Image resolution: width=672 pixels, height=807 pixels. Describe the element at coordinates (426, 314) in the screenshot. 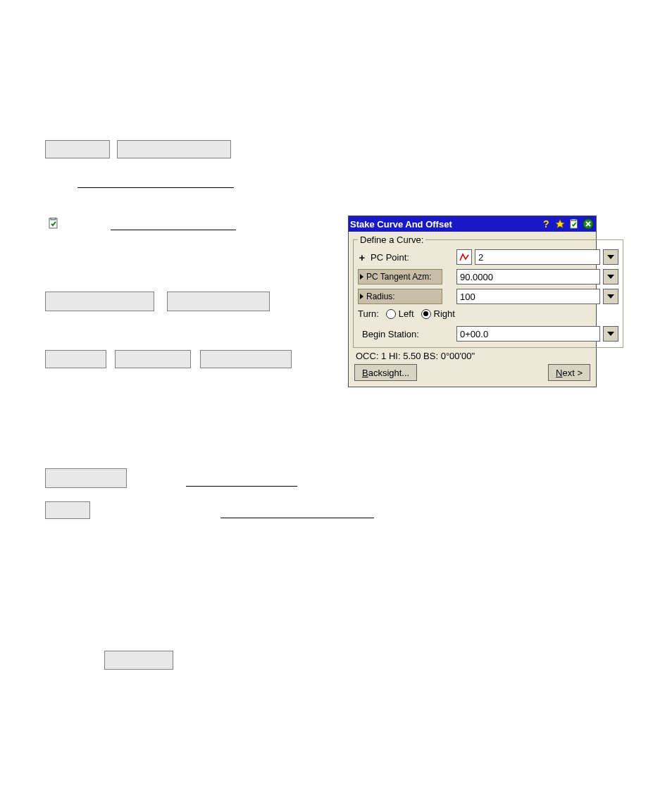

I see `radio-selected-icon` at that location.